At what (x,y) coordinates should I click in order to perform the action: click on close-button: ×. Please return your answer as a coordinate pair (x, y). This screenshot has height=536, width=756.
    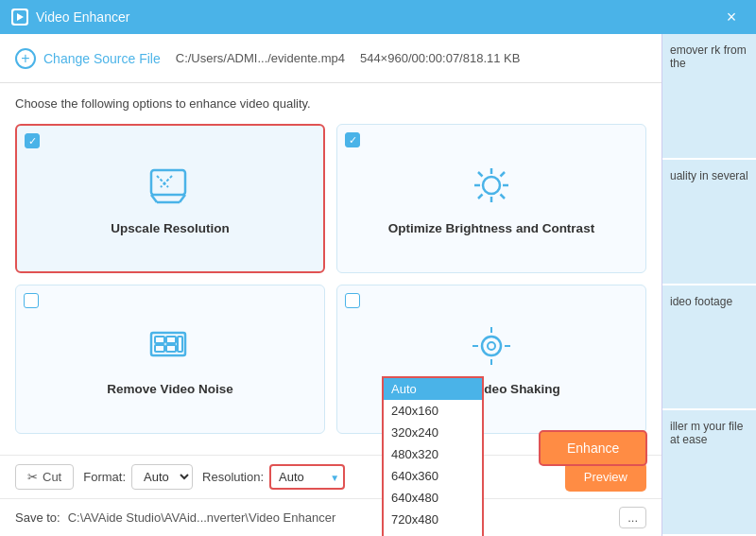
    Looking at the image, I should click on (731, 17).